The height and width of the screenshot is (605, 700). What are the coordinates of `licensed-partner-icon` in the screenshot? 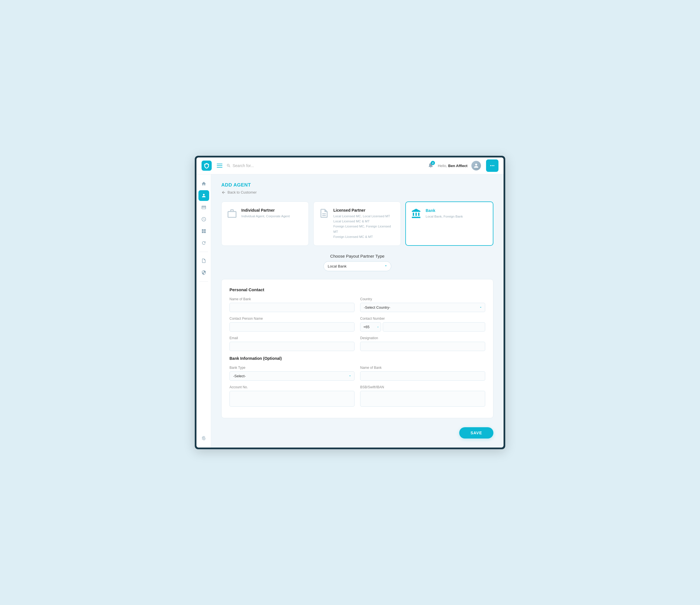 It's located at (324, 214).